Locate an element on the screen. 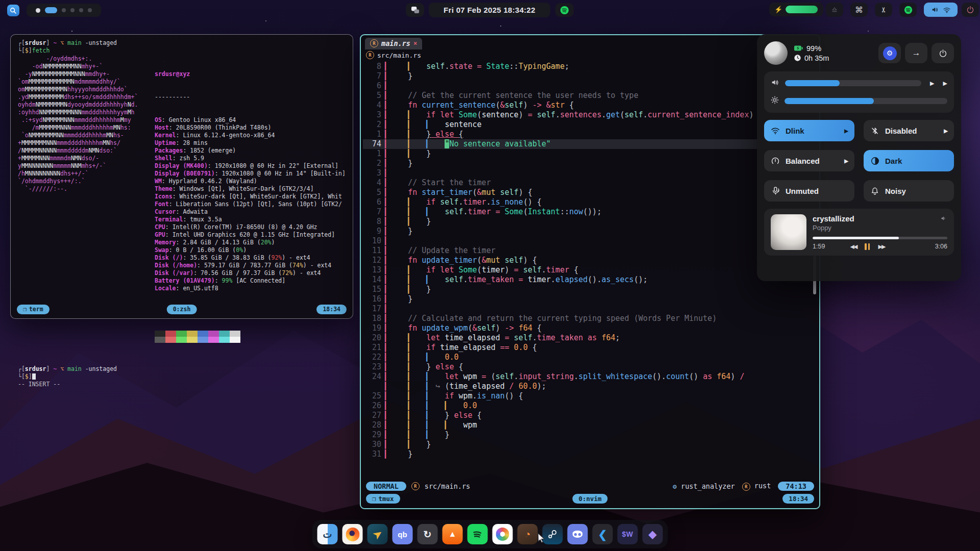  buffer-tab: R main.rs × is located at coordinates (394, 44).